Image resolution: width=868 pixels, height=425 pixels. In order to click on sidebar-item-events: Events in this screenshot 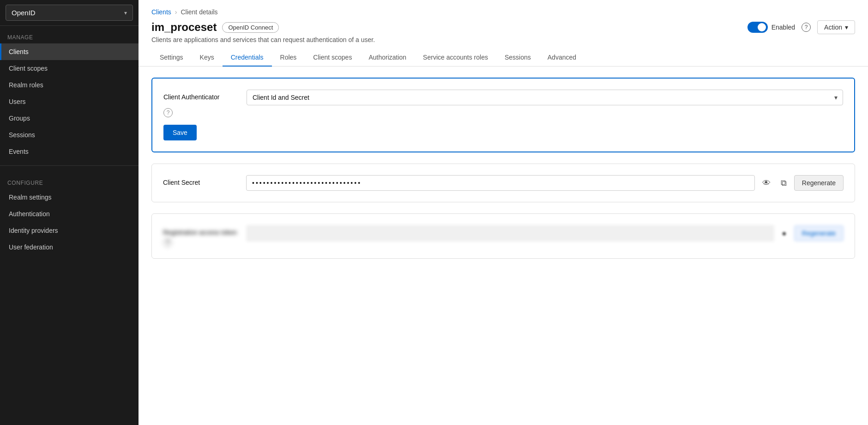, I will do `click(69, 152)`.